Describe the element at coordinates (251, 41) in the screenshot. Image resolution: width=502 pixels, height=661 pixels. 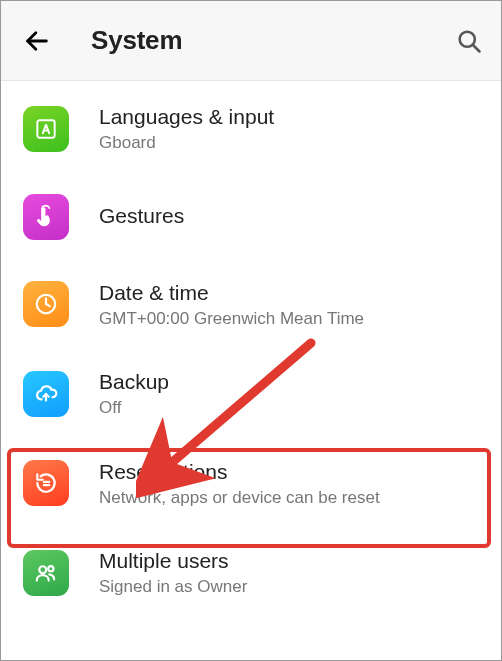
I see `app-header: System` at that location.